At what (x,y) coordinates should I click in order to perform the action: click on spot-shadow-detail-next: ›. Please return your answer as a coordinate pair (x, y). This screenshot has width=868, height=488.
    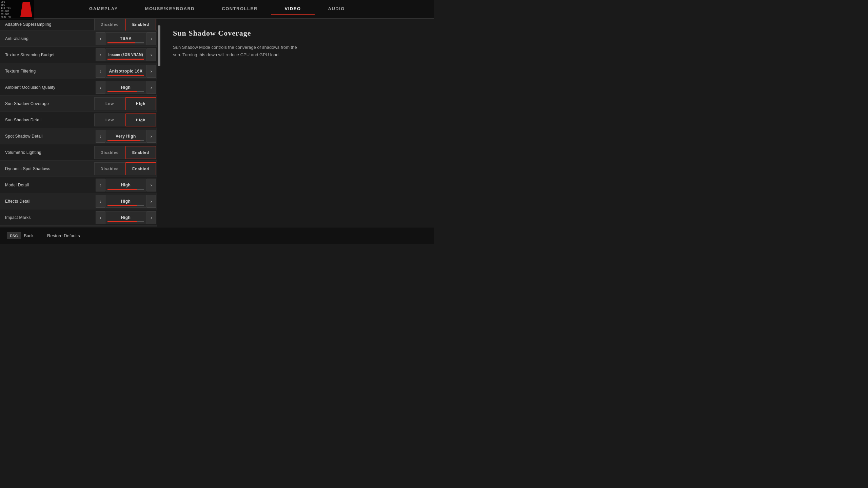
    Looking at the image, I should click on (151, 136).